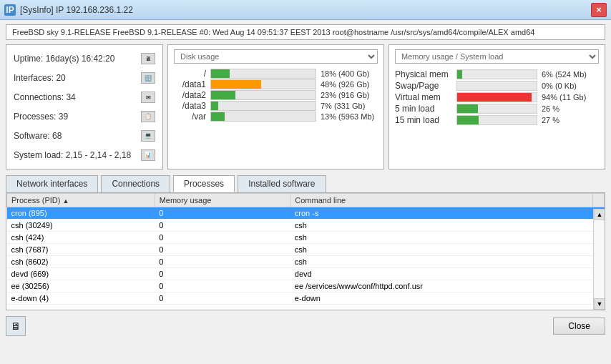 This screenshot has width=611, height=364. Describe the element at coordinates (136, 184) in the screenshot. I see `tab-connections: Connections` at that location.